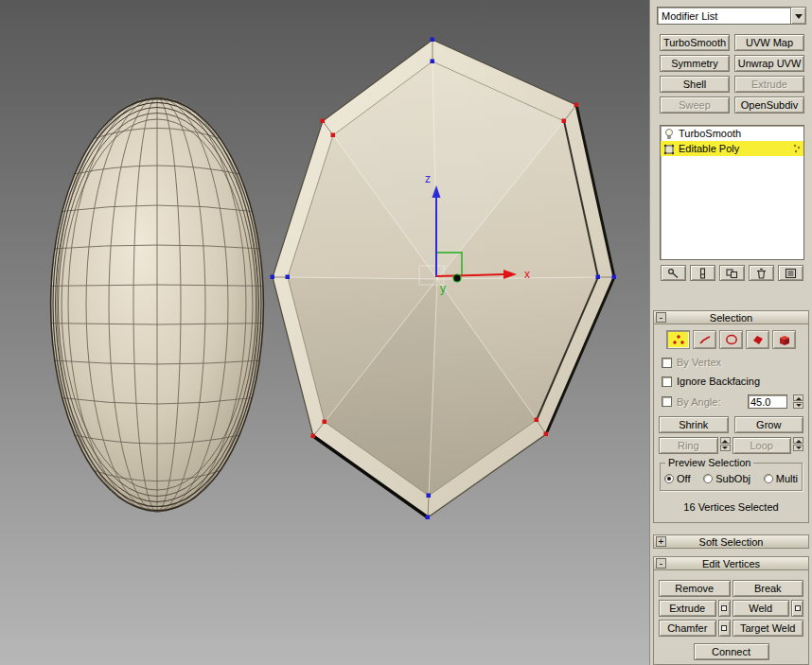 Image resolution: width=812 pixels, height=665 pixels. Describe the element at coordinates (733, 74) in the screenshot. I see `modifier-button-set: TurboSmooth UVW Map Symmetry Unwrap UVW …` at that location.